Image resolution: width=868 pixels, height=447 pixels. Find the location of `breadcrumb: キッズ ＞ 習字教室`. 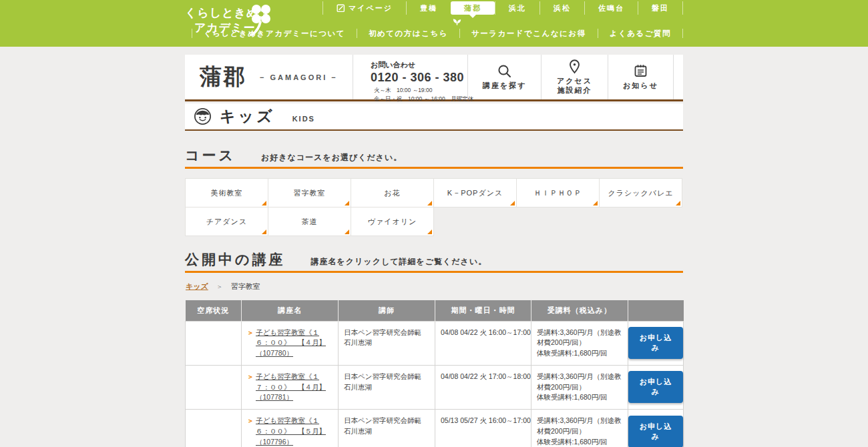

breadcrumb: キッズ ＞ 習字教室 is located at coordinates (223, 287).